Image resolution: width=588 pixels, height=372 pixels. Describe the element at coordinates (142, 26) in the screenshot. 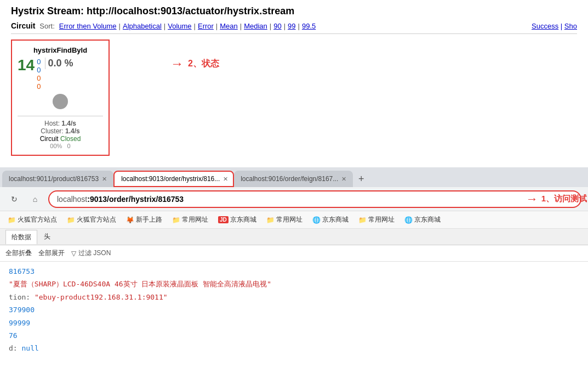

I see `sort-alpha: Alphabetical` at that location.